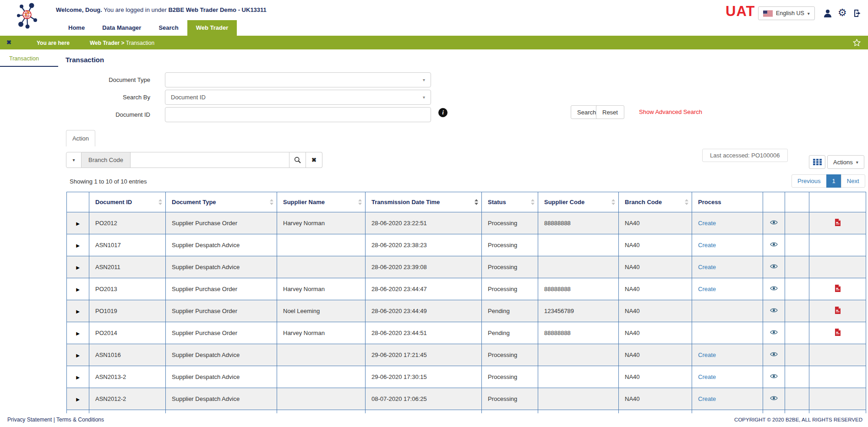  Describe the element at coordinates (579, 202) in the screenshot. I see `column-header-supplier-code: Supplier Code` at that location.